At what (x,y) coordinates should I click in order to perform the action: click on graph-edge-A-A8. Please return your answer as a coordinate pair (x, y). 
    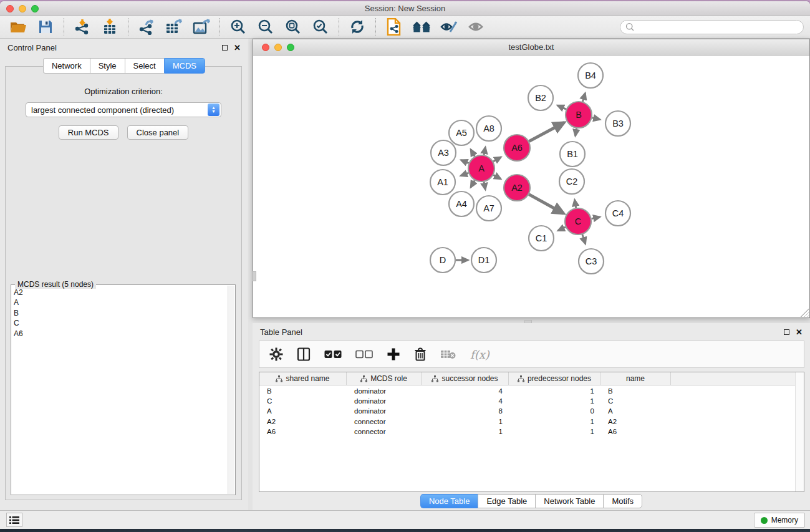
    Looking at the image, I should click on (485, 151).